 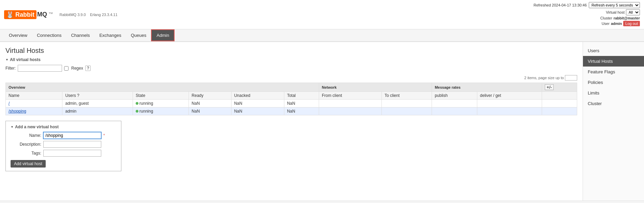 What do you see at coordinates (587, 24) in the screenshot?
I see `user-row: User admin Log out` at bounding box center [587, 24].